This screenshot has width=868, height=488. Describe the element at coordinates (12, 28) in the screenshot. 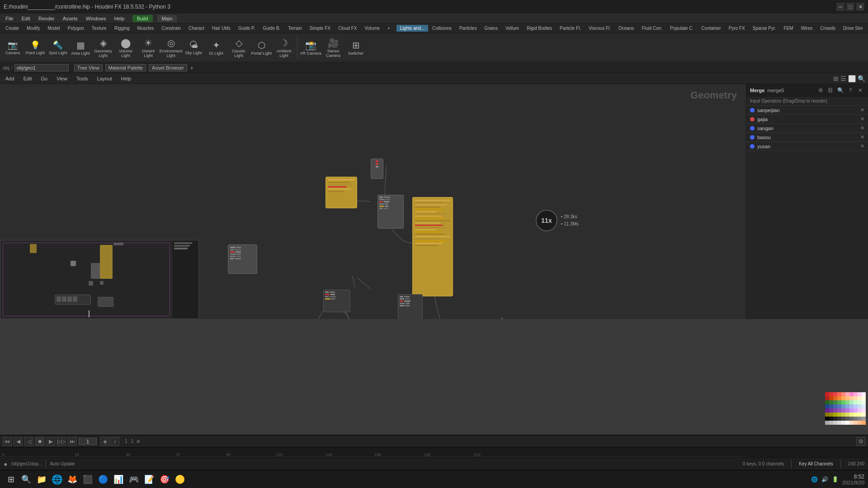

I see `cat-create: Create` at that location.